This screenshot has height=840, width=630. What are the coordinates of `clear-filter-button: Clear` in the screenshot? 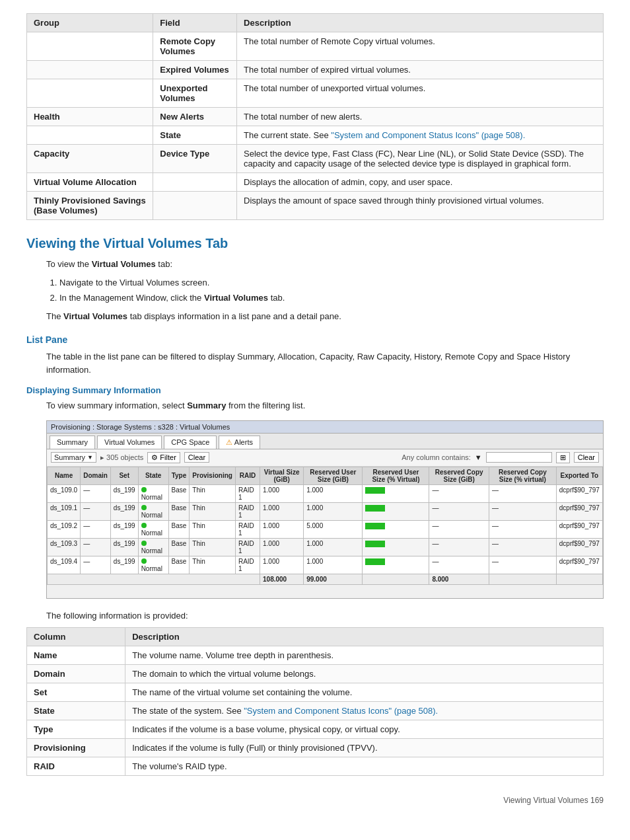 It's located at (197, 457).